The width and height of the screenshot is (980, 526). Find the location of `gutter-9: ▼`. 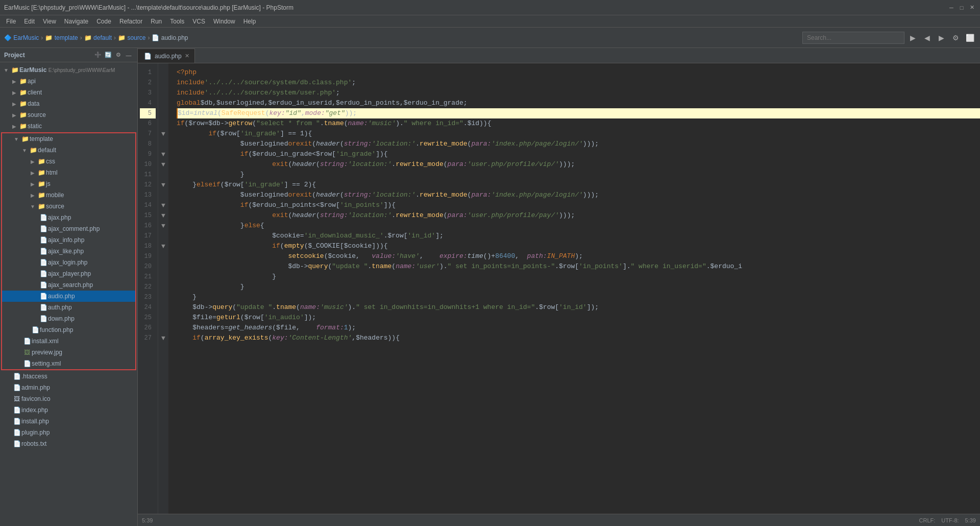

gutter-9: ▼ is located at coordinates (163, 154).